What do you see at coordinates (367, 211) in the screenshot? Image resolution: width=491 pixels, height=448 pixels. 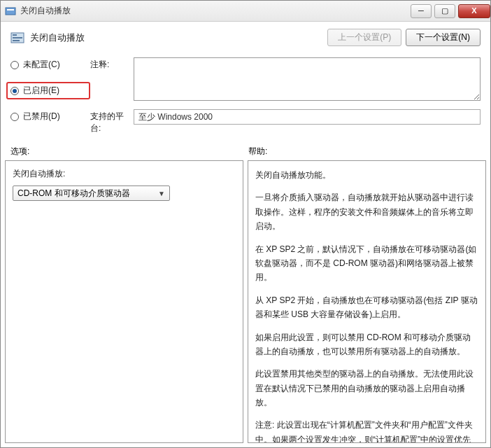 I see `help-text: 一旦将介质插入驱动器，自动播放就开始从驱动器中进行读取操作。这样，程序的安装文件…` at bounding box center [367, 211].